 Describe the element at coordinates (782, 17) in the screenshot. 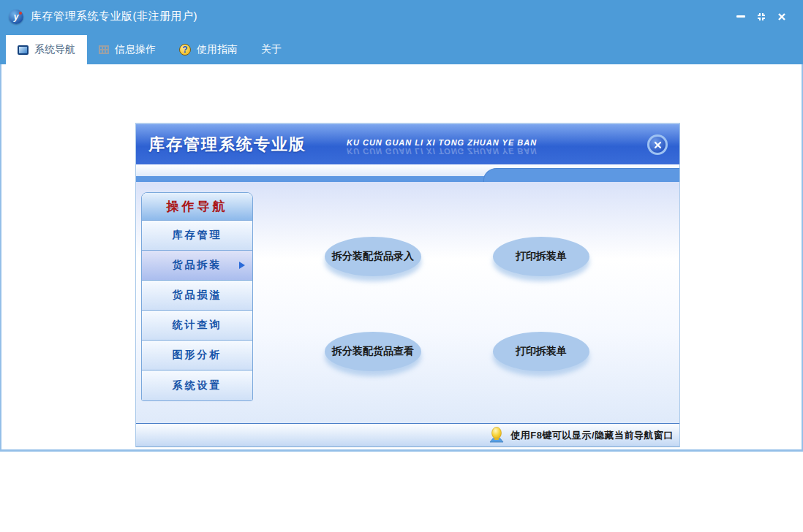

I see `close-icon` at that location.